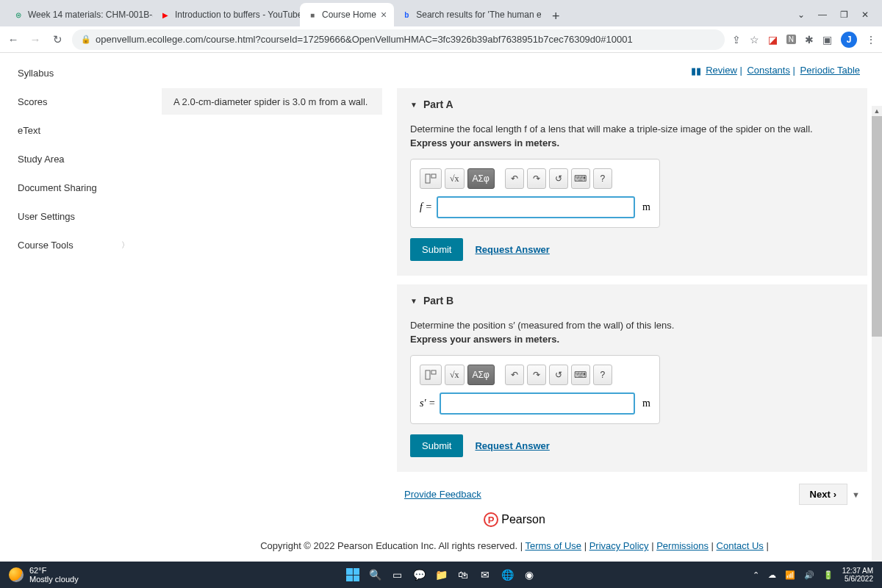  I want to click on provide-feedback-link: Provide Feedback, so click(442, 494).